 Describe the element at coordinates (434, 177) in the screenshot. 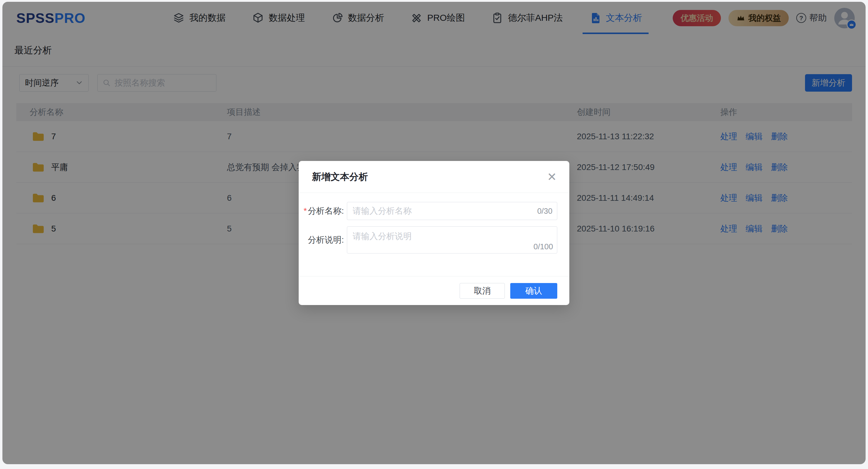

I see `modal-header: 新增文本分析 ✕` at that location.